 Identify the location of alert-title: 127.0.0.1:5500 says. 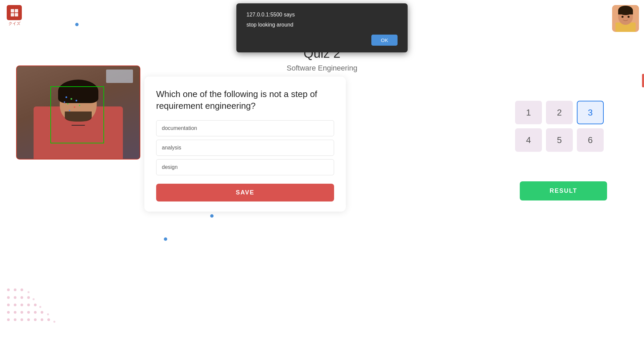
(322, 15).